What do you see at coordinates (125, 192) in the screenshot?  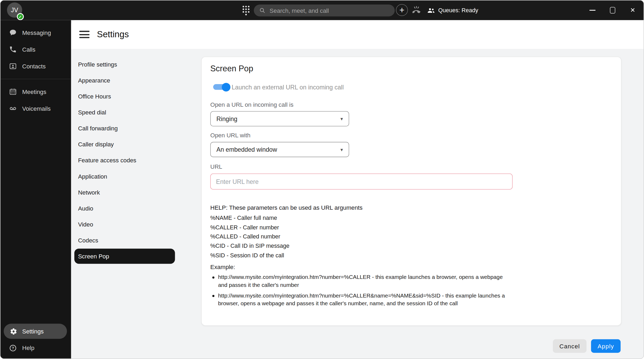 I see `nav-item-network: Network` at bounding box center [125, 192].